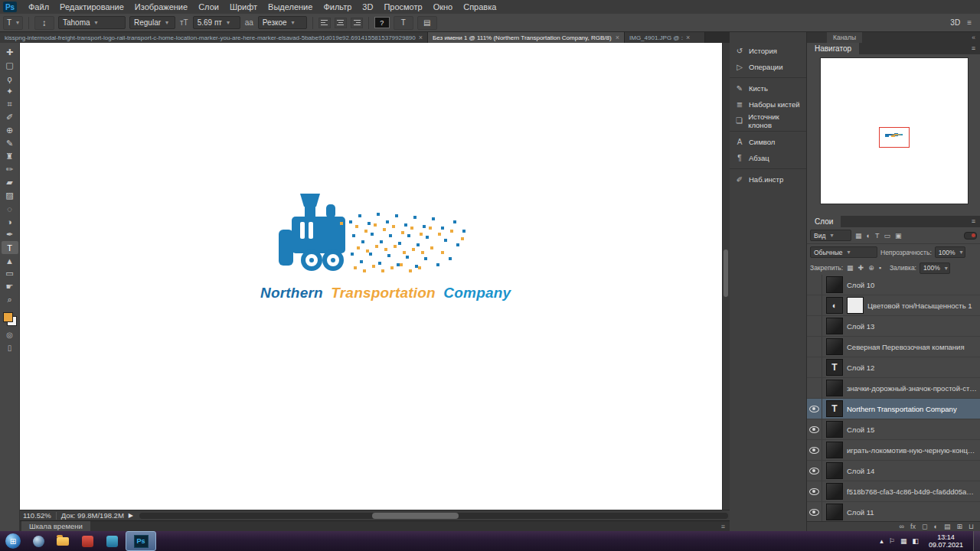 The height and width of the screenshot is (551, 980). What do you see at coordinates (433, 516) in the screenshot?
I see `horizontal-scrollbar` at bounding box center [433, 516].